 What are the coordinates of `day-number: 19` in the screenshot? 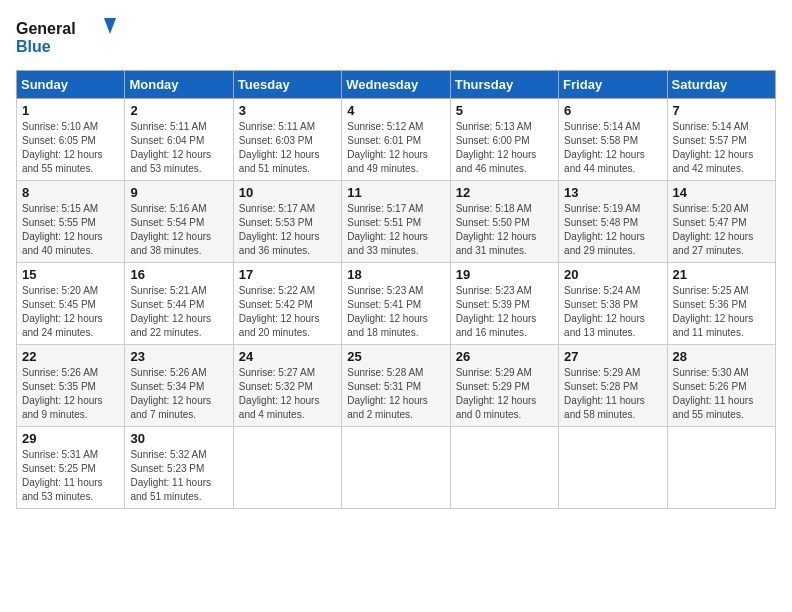 It's located at (504, 274).